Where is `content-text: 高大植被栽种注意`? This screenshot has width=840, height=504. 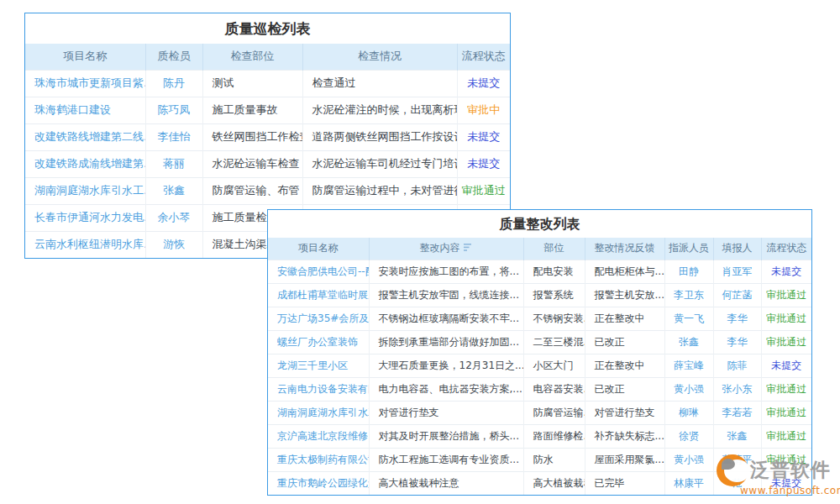
content-text: 高大植被栽种注意 is located at coordinates (419, 483).